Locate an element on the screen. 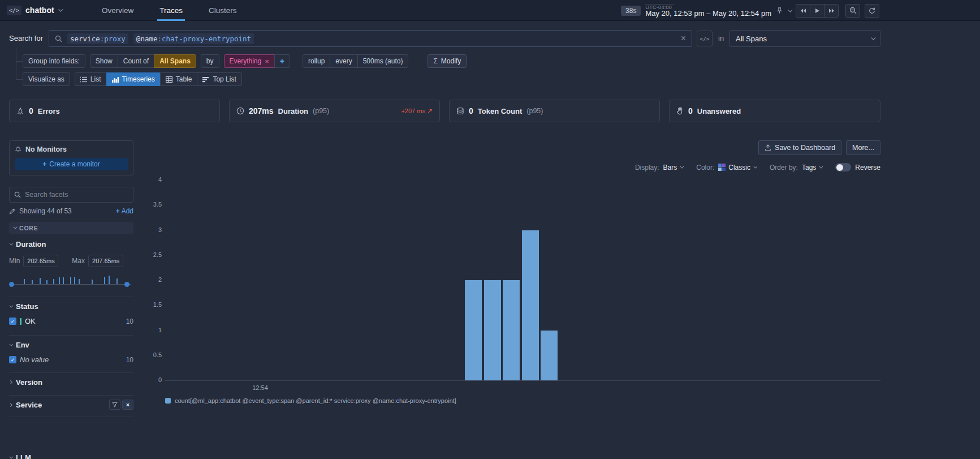  facet-search-input is located at coordinates (70, 195).